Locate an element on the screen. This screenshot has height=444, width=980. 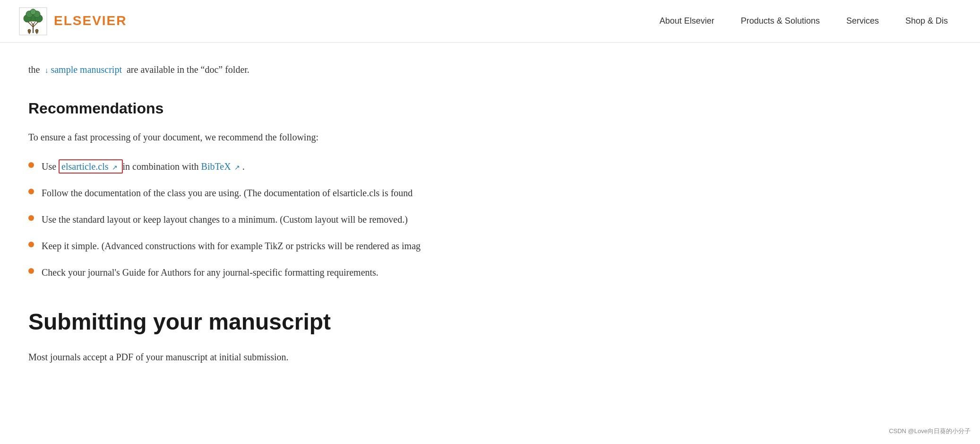
download-arrow-icon: ↓ is located at coordinates (46, 70).